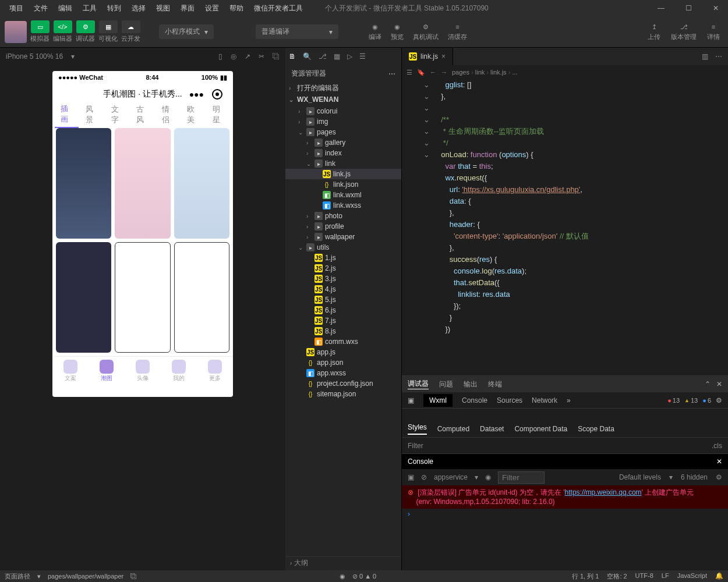  What do you see at coordinates (565, 514) in the screenshot?
I see `console-prompt: ›` at bounding box center [565, 514].